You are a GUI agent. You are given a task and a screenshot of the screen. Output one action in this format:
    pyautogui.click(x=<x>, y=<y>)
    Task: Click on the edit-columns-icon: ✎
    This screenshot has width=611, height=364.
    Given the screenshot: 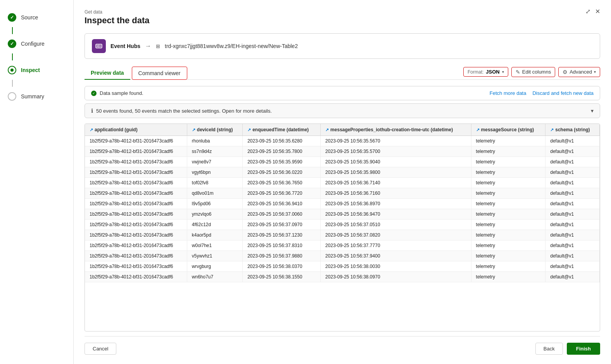 What is the action you would take?
    pyautogui.click(x=518, y=72)
    